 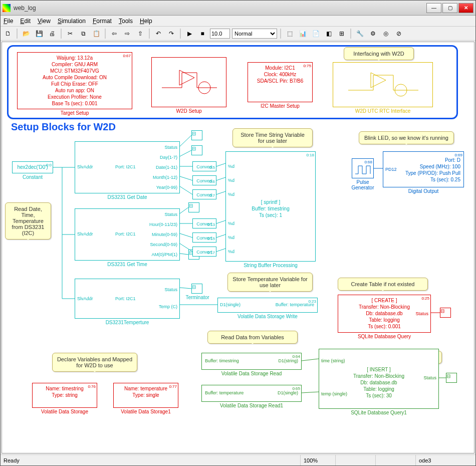 I want to click on label-vdswrite: Volatile Data Storage Write, so click(x=268, y=317).